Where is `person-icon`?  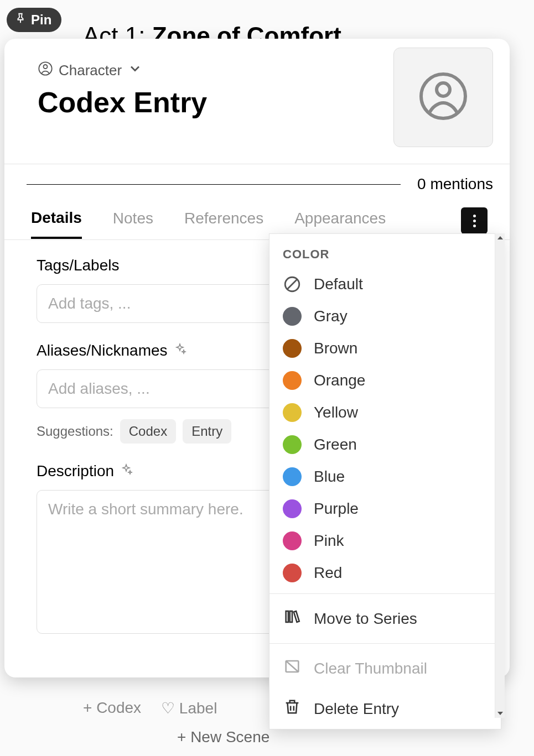 person-icon is located at coordinates (45, 71).